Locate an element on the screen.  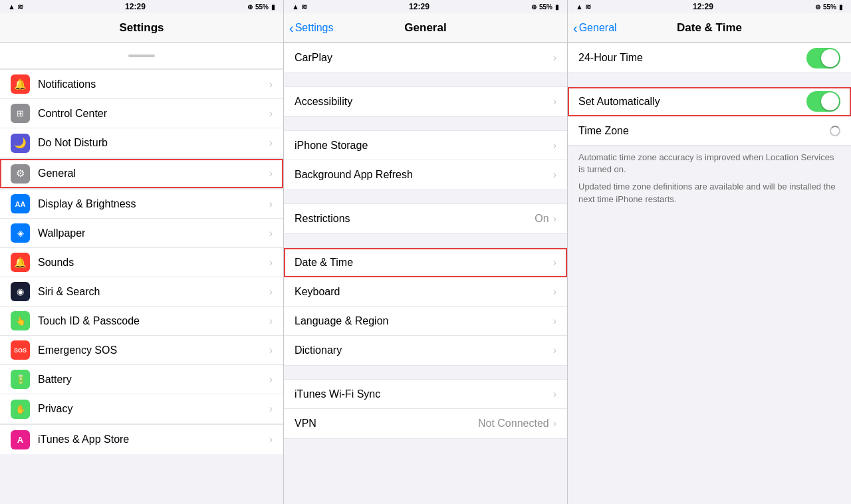
settings-item-sounds: 🔔 Sounds › is located at coordinates (142, 263).